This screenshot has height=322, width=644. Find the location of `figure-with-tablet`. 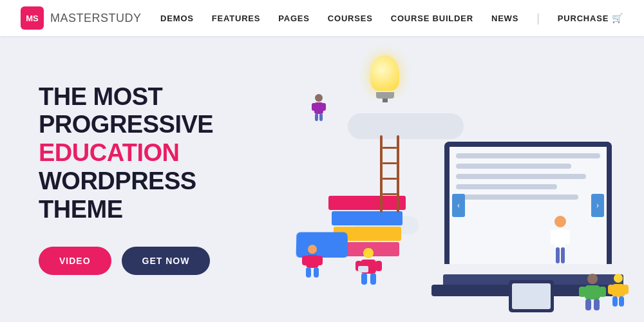

figure-with-tablet is located at coordinates (592, 293).